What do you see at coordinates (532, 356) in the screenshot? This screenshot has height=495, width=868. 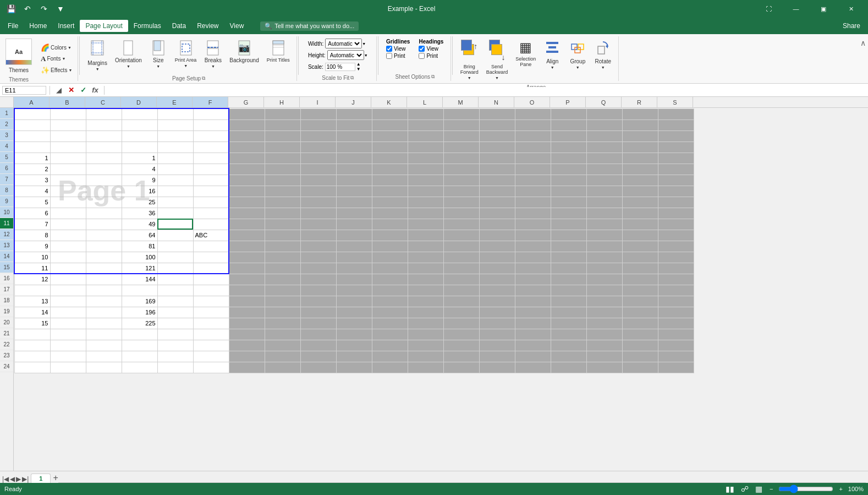 I see `cell-o23` at bounding box center [532, 356].